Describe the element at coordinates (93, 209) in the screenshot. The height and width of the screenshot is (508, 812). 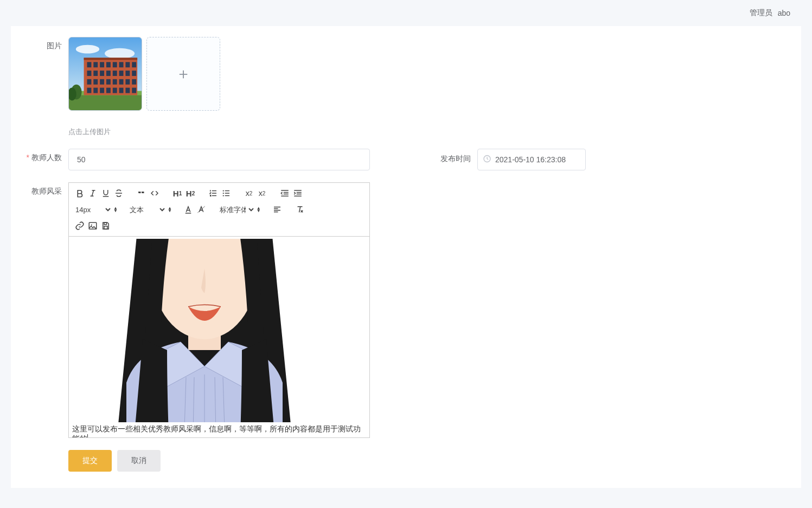
I see `font-size-select: 14px` at that location.